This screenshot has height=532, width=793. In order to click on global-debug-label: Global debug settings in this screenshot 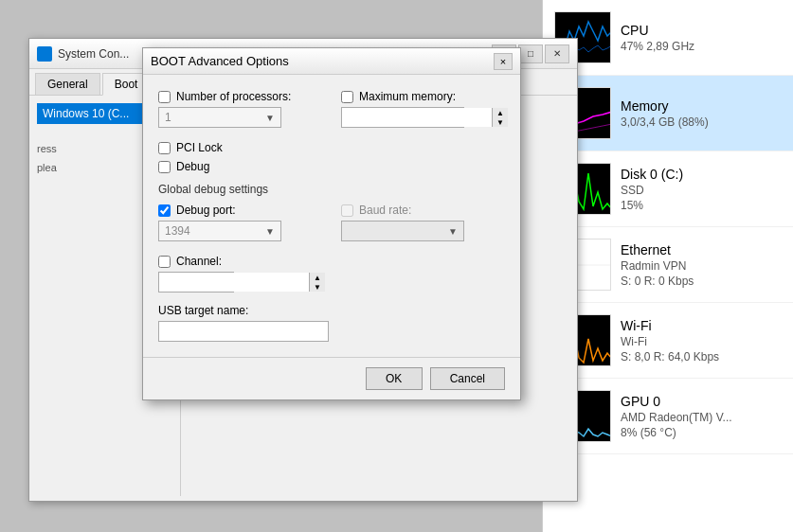, I will do `click(332, 189)`.